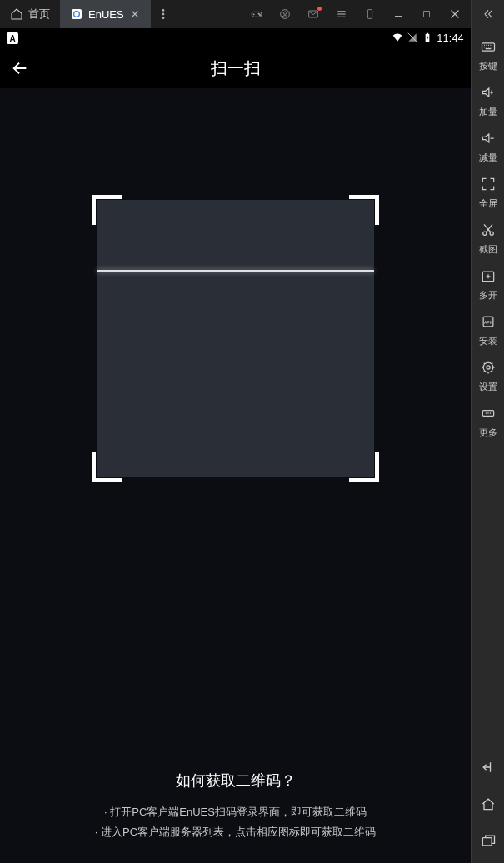 This screenshot has width=504, height=863. I want to click on apk-icon: APK, so click(488, 323).